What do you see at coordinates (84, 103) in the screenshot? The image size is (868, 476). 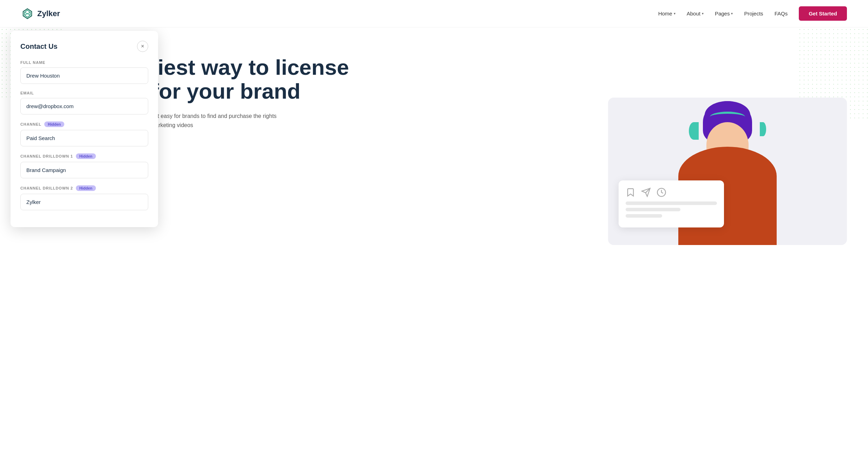 I see `field-group-email: EMAIL` at bounding box center [84, 103].